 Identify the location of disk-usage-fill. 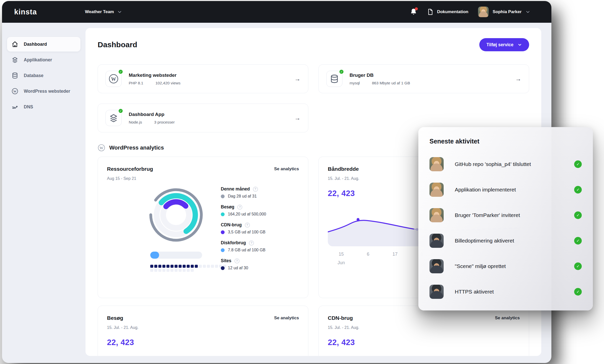
(155, 255).